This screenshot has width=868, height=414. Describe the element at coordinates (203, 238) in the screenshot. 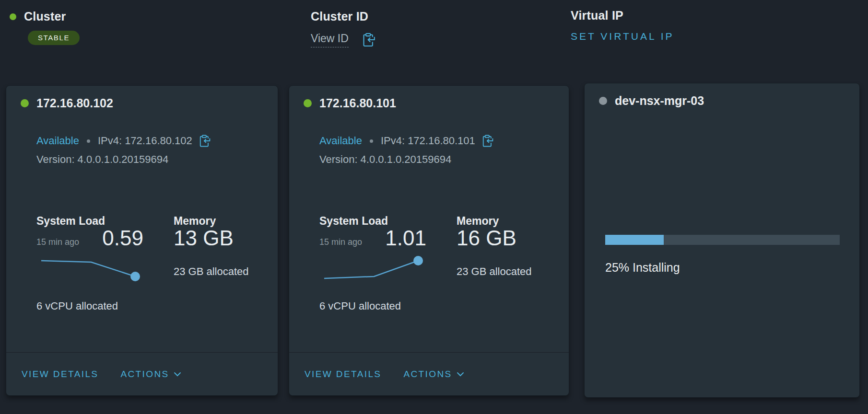

I see `memory-value: 13 GB` at that location.